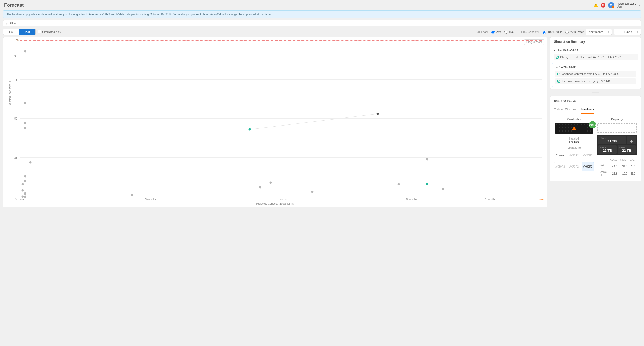 The width and height of the screenshot is (644, 346). I want to click on page-title: Forecast, so click(14, 5).